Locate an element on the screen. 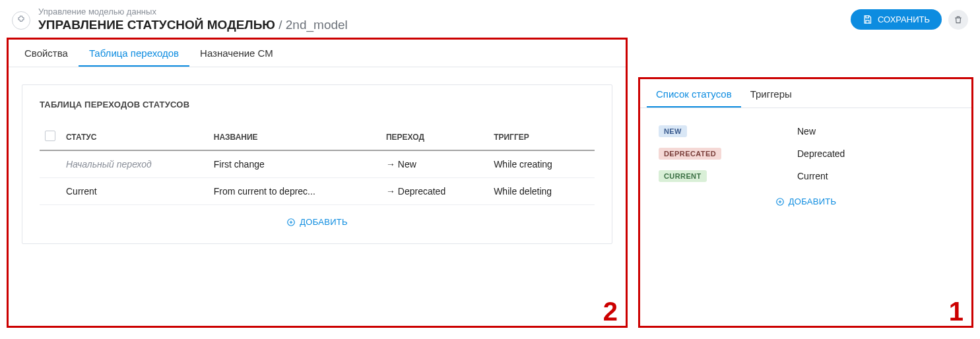  status-badge: NEW is located at coordinates (673, 131).